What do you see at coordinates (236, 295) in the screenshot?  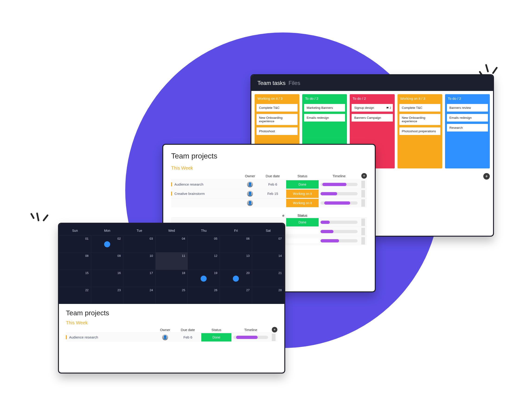 I see `calendar-cell: 27` at bounding box center [236, 295].